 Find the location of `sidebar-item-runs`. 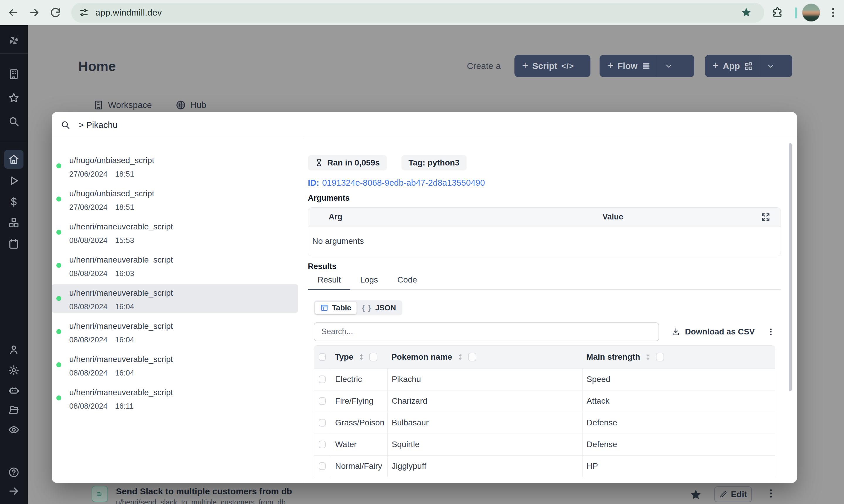

sidebar-item-runs is located at coordinates (14, 181).